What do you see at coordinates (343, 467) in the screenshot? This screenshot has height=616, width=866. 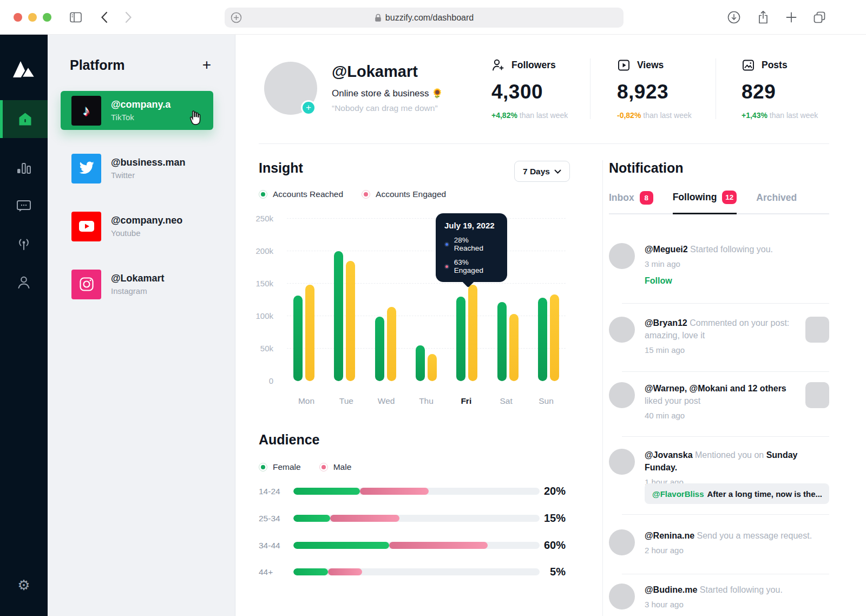 I see `legend-label: Male` at bounding box center [343, 467].